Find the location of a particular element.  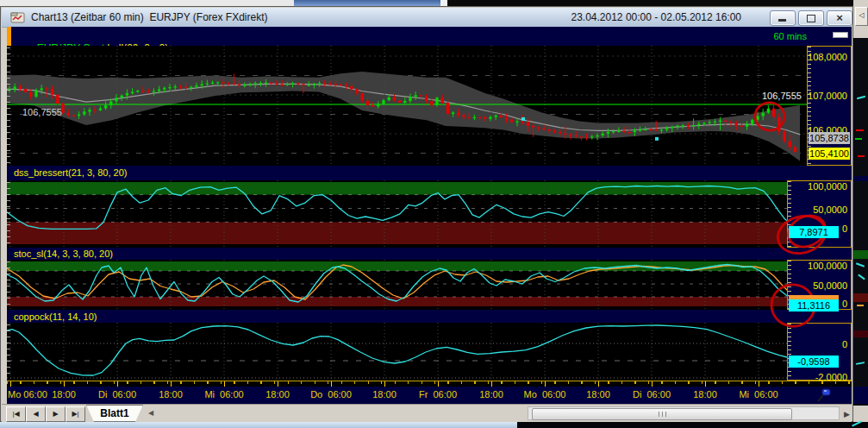

dss-axis: 7,8971 100,000050,00000 is located at coordinates (819, 214).